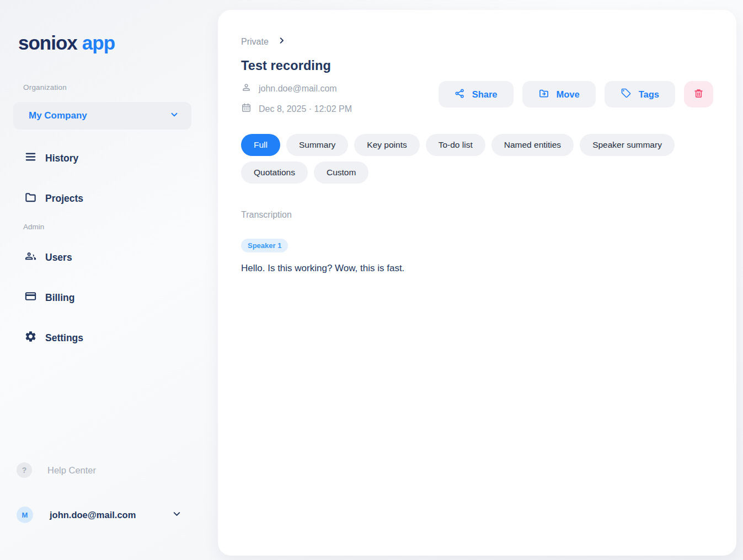 The image size is (743, 560). What do you see at coordinates (265, 246) in the screenshot?
I see `speaker-badge: Speaker 1` at bounding box center [265, 246].